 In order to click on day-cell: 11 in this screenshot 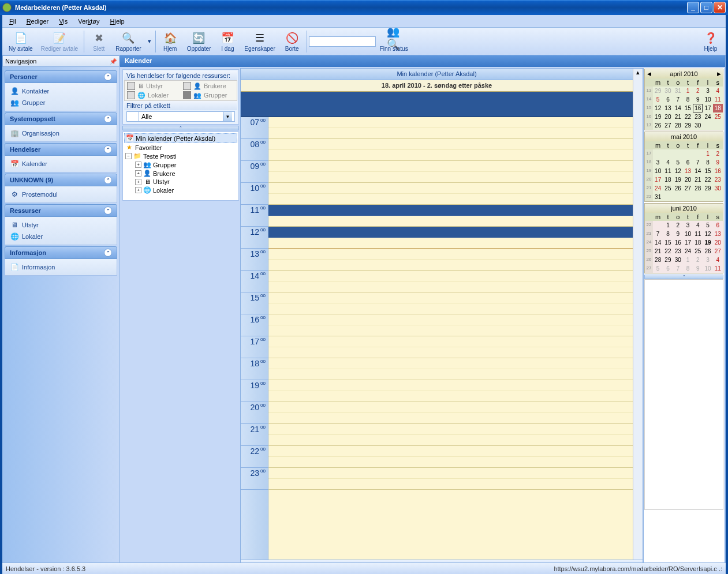, I will do `click(718, 99)`.